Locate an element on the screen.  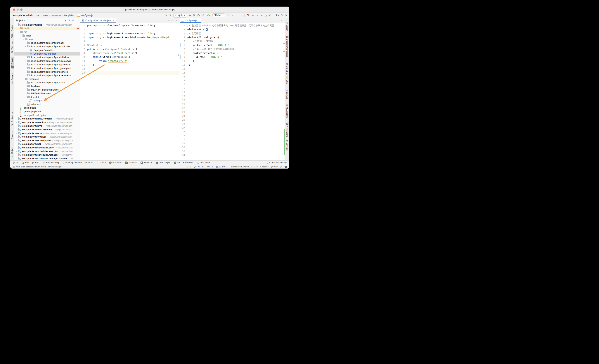
tree-row: ›io.sc.platform.lcdp.configure.initializ… is located at coordinates (47, 57).